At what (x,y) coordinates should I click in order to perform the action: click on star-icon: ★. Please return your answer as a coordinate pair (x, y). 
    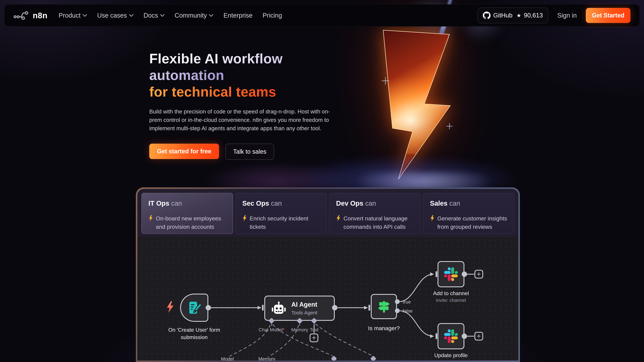
    Looking at the image, I should click on (519, 15).